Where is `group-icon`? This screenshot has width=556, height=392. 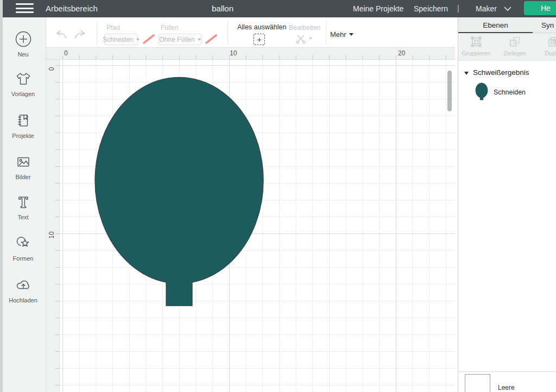
group-icon is located at coordinates (476, 42).